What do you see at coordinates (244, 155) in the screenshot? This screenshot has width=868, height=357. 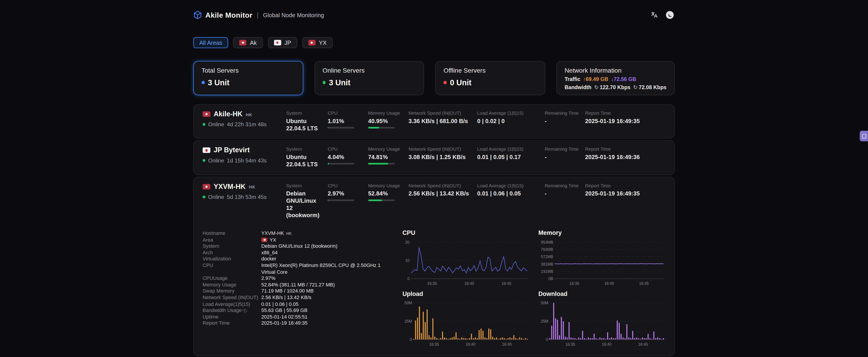 I see `server-identity: JP Bytevirt Online 1d 15h 54m 43s` at bounding box center [244, 155].